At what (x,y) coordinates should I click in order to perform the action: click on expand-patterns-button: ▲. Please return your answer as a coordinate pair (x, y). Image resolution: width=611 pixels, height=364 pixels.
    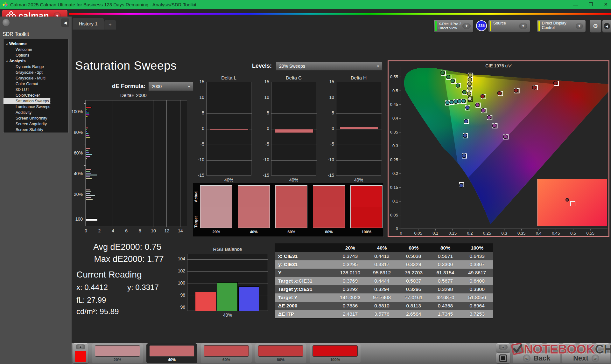
    Looking at the image, I should click on (503, 348).